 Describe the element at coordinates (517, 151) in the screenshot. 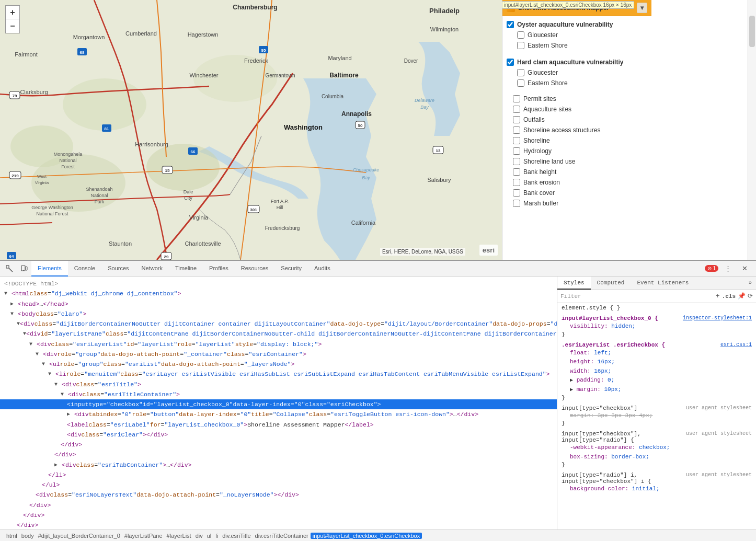

I see `hydrology-checkbox` at that location.